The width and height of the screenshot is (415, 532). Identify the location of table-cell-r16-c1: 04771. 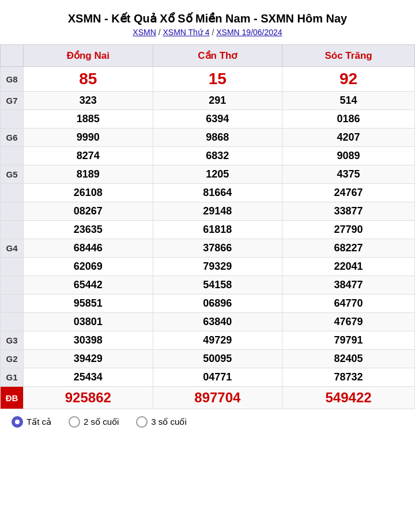
(218, 378).